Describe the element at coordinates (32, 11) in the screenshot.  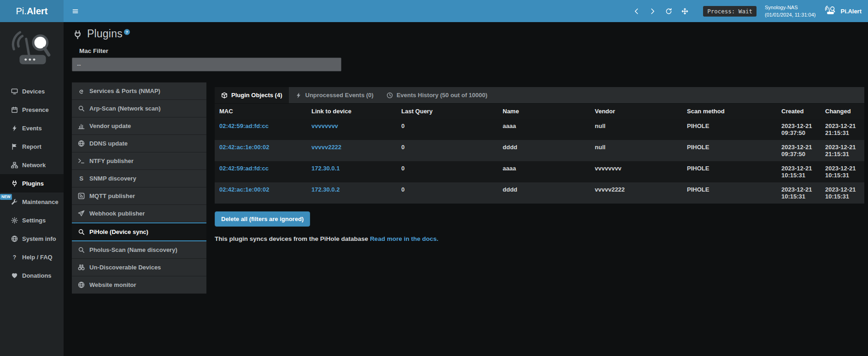
I see `brand-logo: Pi.Alert` at that location.